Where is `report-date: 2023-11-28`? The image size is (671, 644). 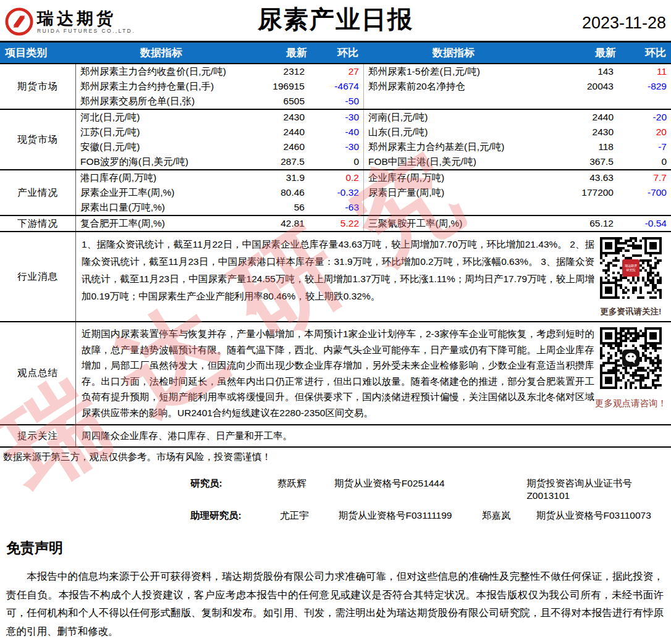
report-date: 2023-11-28 is located at coordinates (624, 23).